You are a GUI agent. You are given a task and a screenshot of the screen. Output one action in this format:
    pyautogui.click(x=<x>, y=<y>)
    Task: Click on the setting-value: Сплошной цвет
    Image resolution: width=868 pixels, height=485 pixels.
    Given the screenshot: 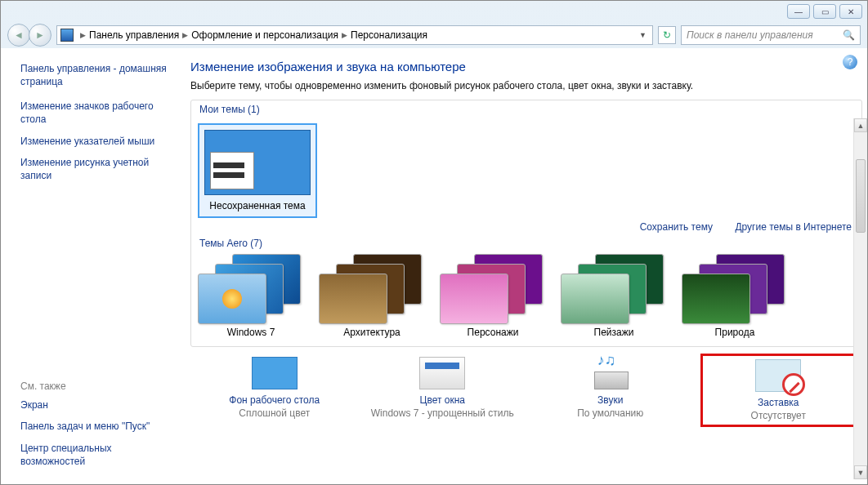 What is the action you would take?
    pyautogui.click(x=275, y=413)
    